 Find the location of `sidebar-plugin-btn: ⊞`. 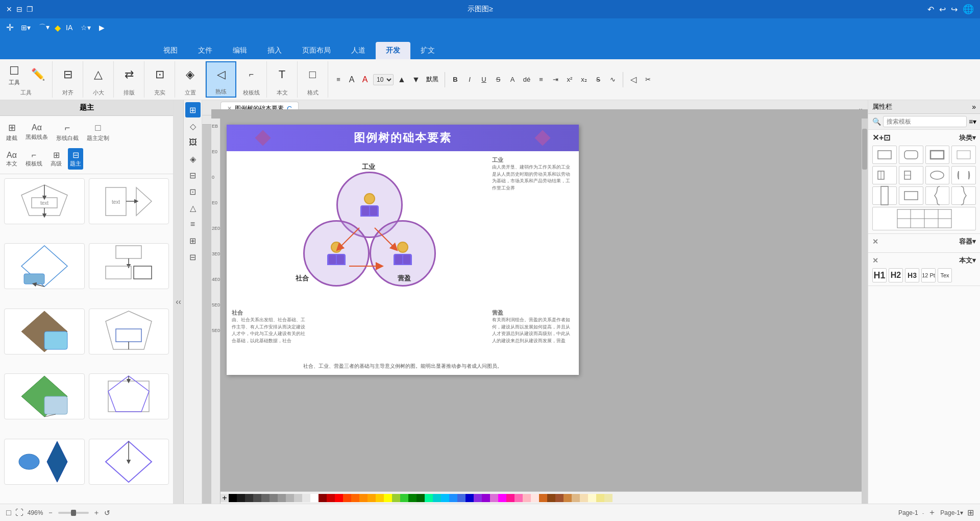

sidebar-plugin-btn: ⊞ is located at coordinates (193, 241).